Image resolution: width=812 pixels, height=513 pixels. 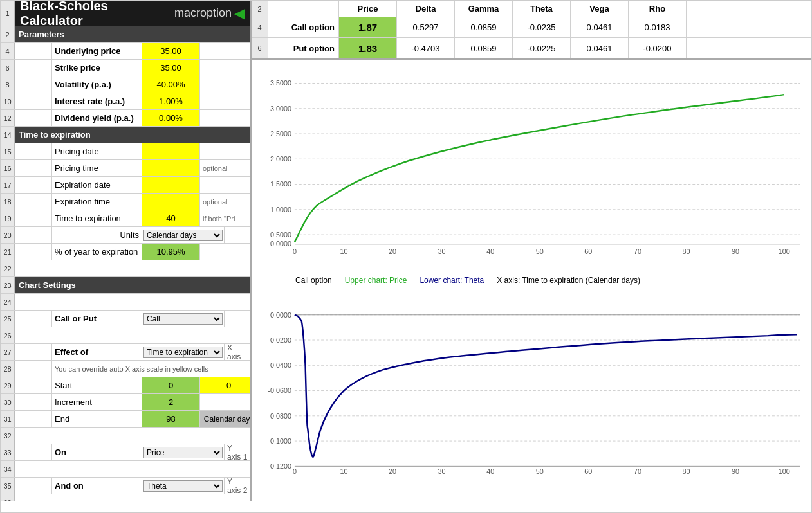 What do you see at coordinates (8, 402) in the screenshot?
I see `row-num-30: 30` at bounding box center [8, 402].